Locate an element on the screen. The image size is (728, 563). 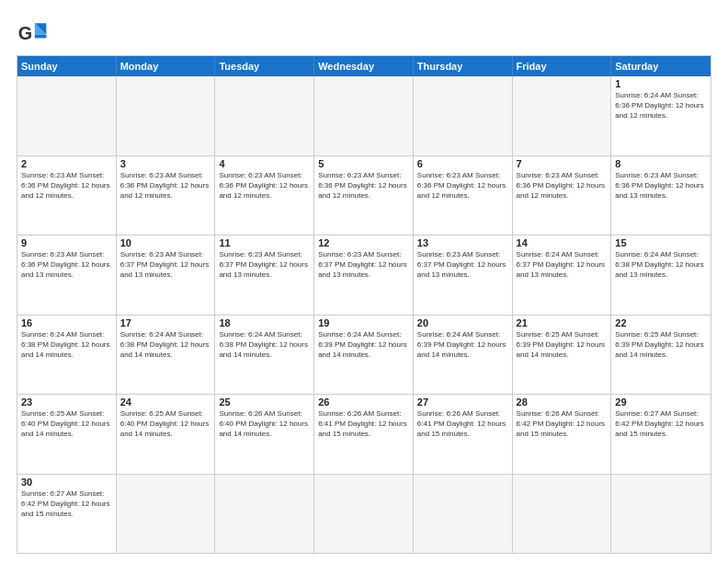
week-row-0: 1Sunrise: 6:24 AM Sunset: 6:36 PM Daylig… is located at coordinates (364, 116).